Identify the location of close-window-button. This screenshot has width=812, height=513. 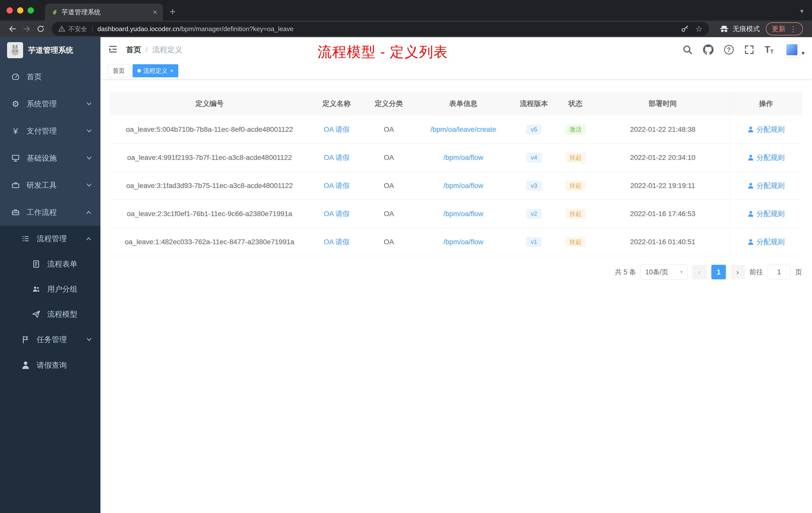
(9, 10).